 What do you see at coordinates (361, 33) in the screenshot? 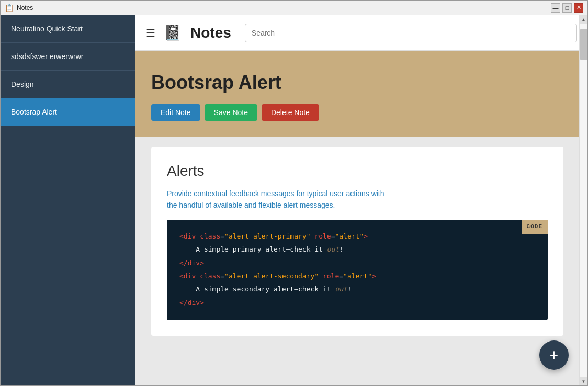
I see `header: ☰ 📓 Notes` at bounding box center [361, 33].